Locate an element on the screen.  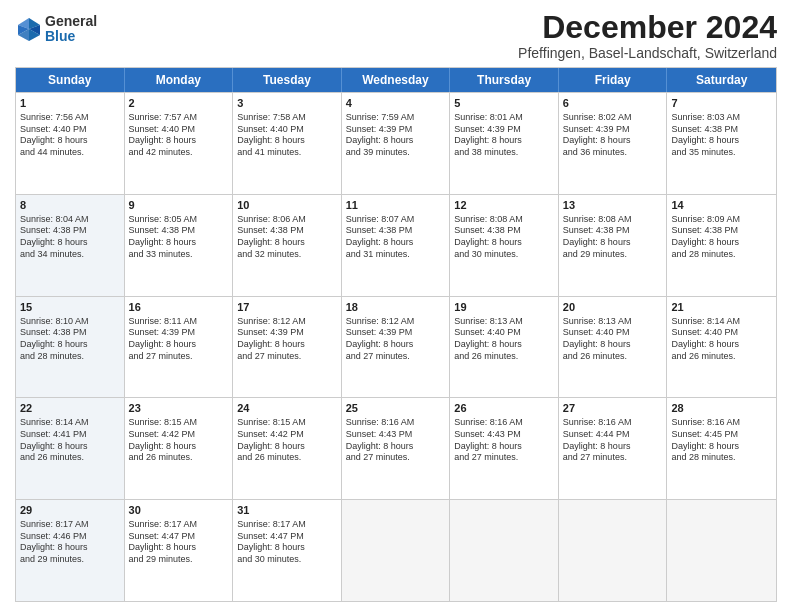
day-number: 1 is located at coordinates (70, 104).